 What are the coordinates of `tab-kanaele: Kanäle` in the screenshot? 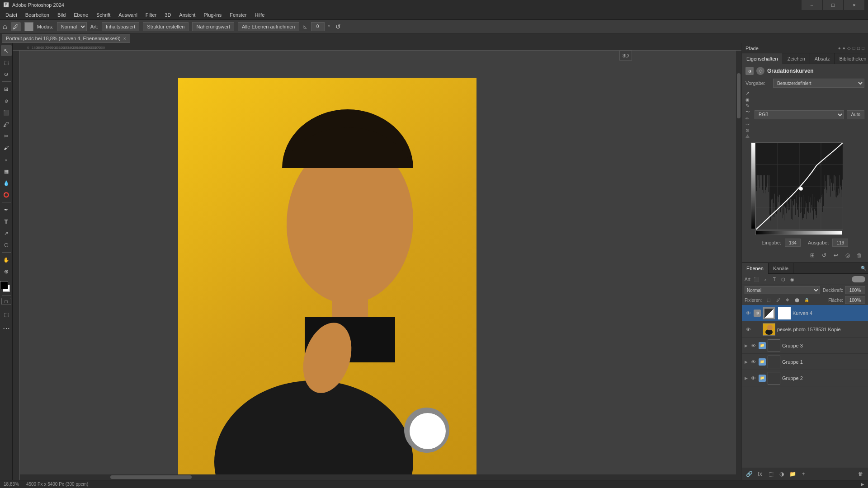 It's located at (781, 268).